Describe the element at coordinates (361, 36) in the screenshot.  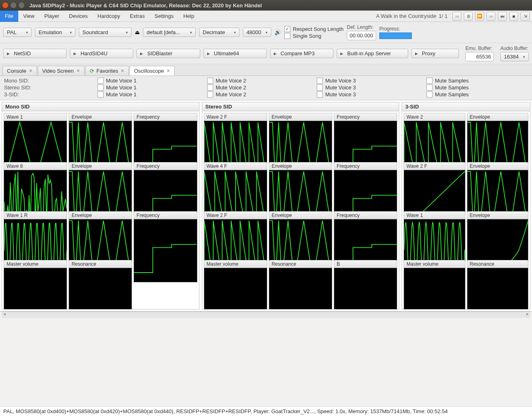
I see `def-length-field: 00:00.000` at that location.